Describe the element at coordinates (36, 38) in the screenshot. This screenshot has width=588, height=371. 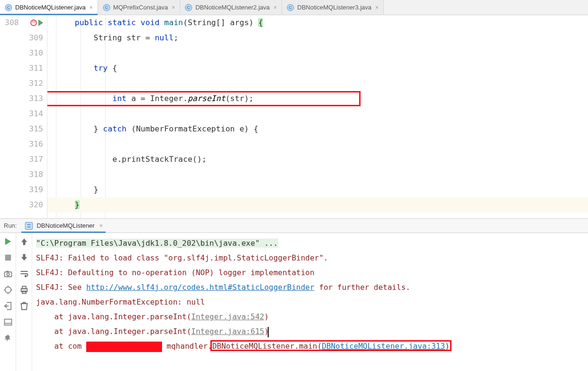
I see `line-number: 309` at that location.